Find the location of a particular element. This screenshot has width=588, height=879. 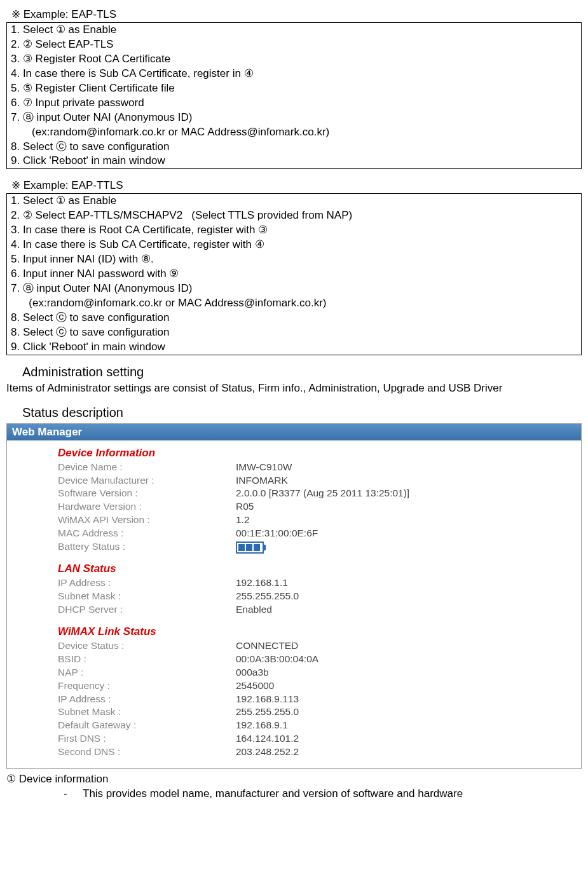

value: INFOMARK is located at coordinates (262, 480).